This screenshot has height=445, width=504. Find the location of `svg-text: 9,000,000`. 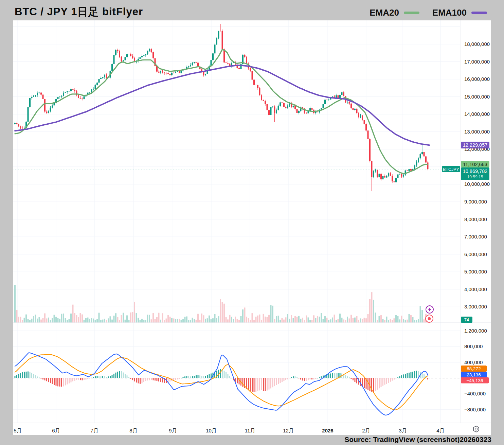

svg-text: 9,000,000 is located at coordinates (475, 202).